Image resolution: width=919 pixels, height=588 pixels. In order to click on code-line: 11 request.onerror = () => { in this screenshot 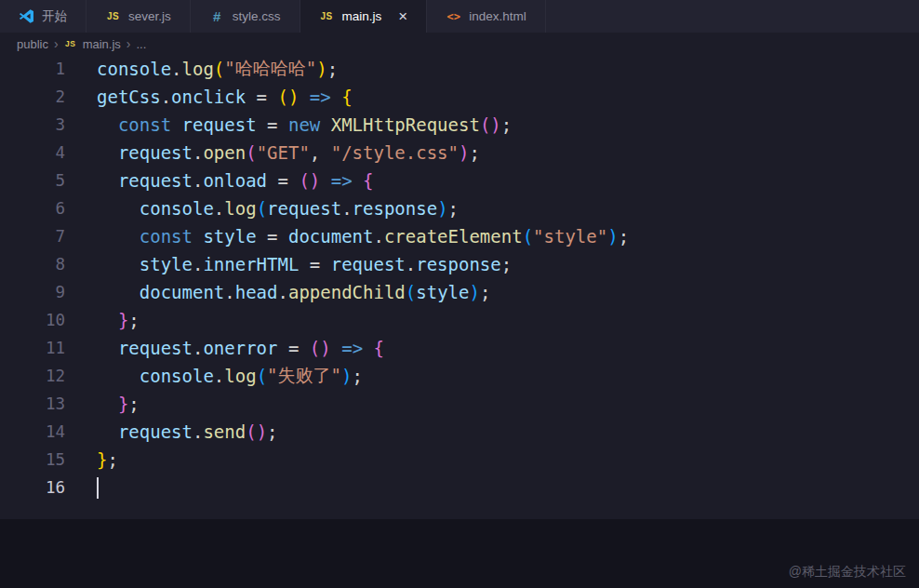, I will do `click(460, 348)`.